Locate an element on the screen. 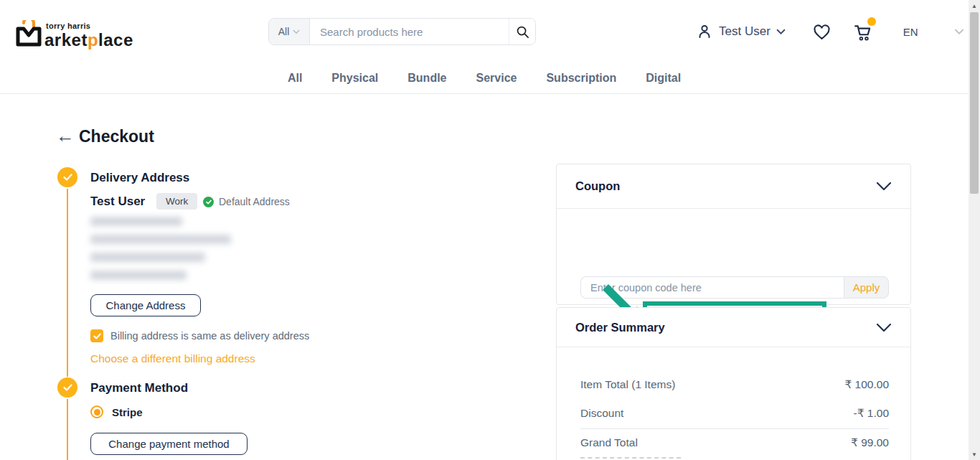  search-bar: All is located at coordinates (402, 32).